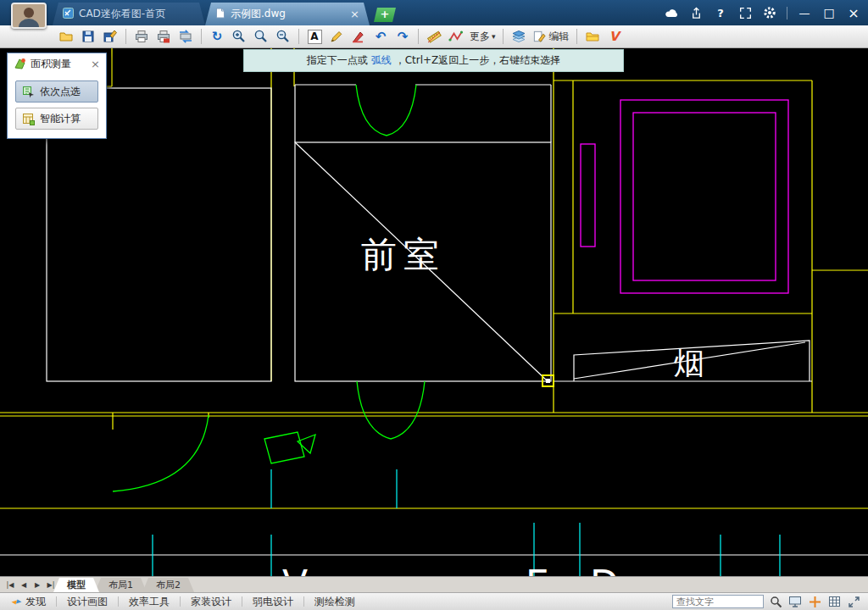  I want to click on layers-button, so click(519, 37).